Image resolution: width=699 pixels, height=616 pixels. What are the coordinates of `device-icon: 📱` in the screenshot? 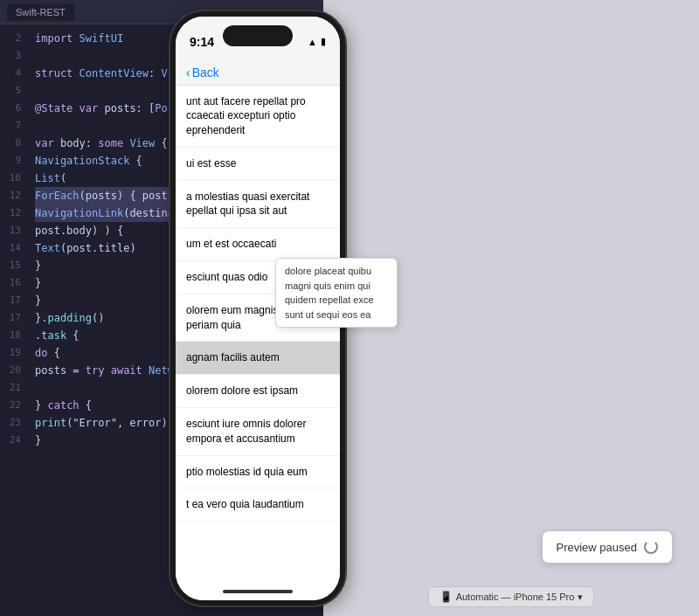 It's located at (446, 597).